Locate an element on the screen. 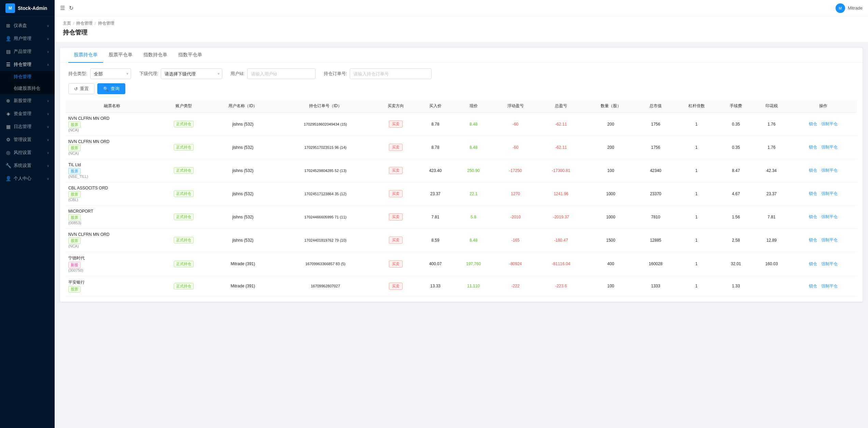  cell-leverage: 1 is located at coordinates (697, 194).